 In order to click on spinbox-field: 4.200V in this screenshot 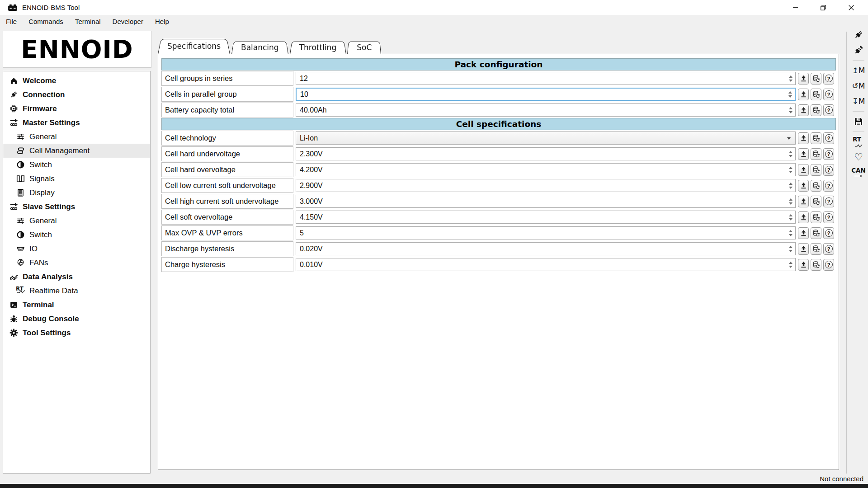, I will do `click(546, 170)`.